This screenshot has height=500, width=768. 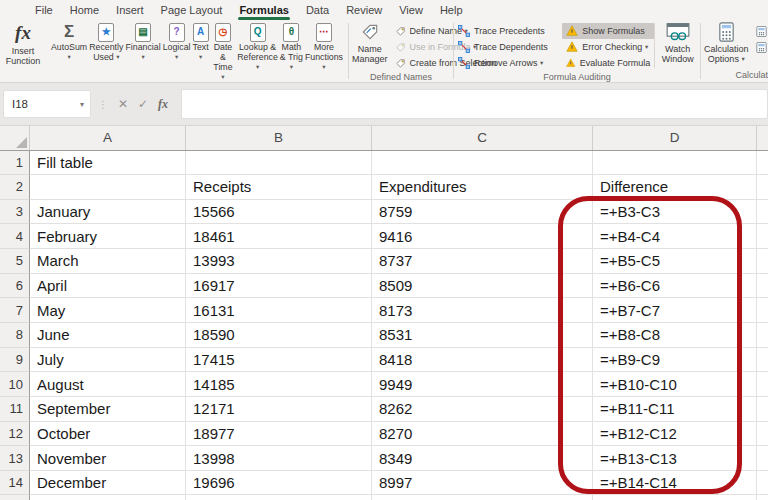 What do you see at coordinates (279, 138) in the screenshot?
I see `column-header-b: B` at bounding box center [279, 138].